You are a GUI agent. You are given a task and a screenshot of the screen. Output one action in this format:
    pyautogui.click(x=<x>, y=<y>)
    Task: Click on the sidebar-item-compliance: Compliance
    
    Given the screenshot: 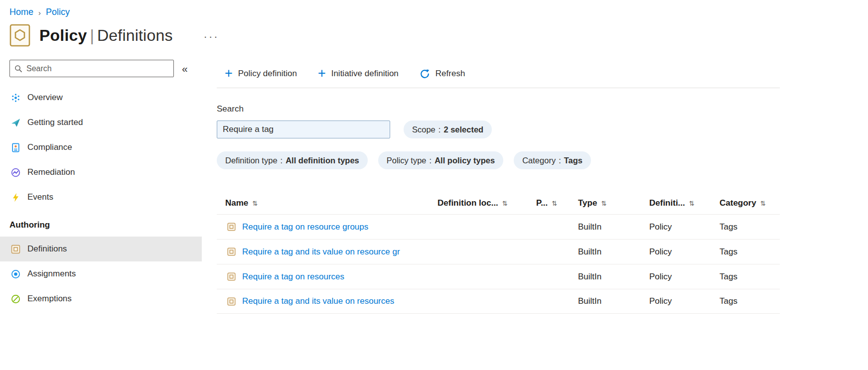 What is the action you would take?
    pyautogui.click(x=101, y=147)
    